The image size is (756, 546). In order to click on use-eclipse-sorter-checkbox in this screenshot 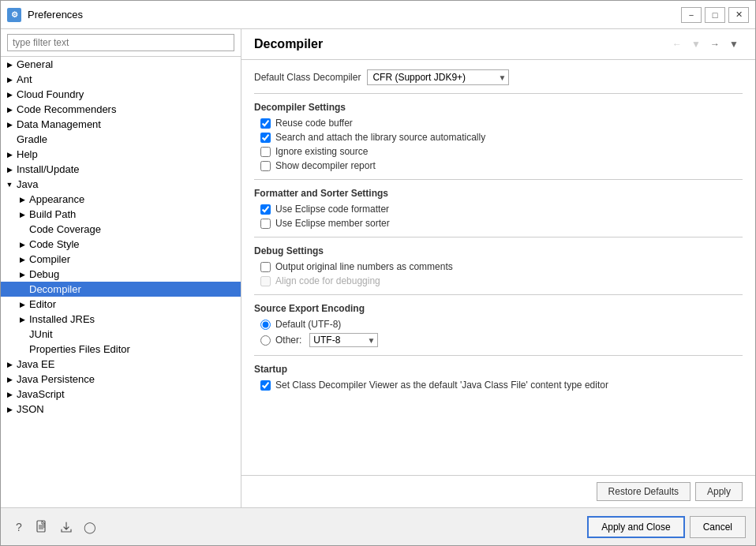, I will do `click(265, 224)`.